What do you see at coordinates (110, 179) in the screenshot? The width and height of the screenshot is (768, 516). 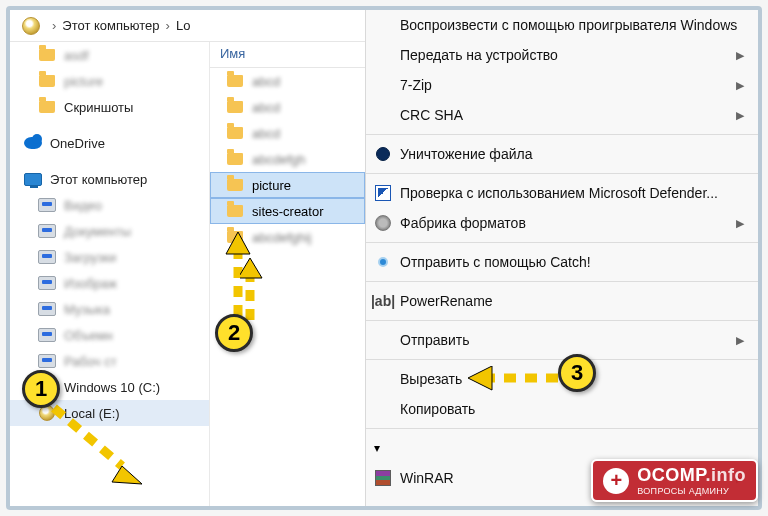 I see `tree-item-this-pc: Этот компьютер` at bounding box center [110, 179].